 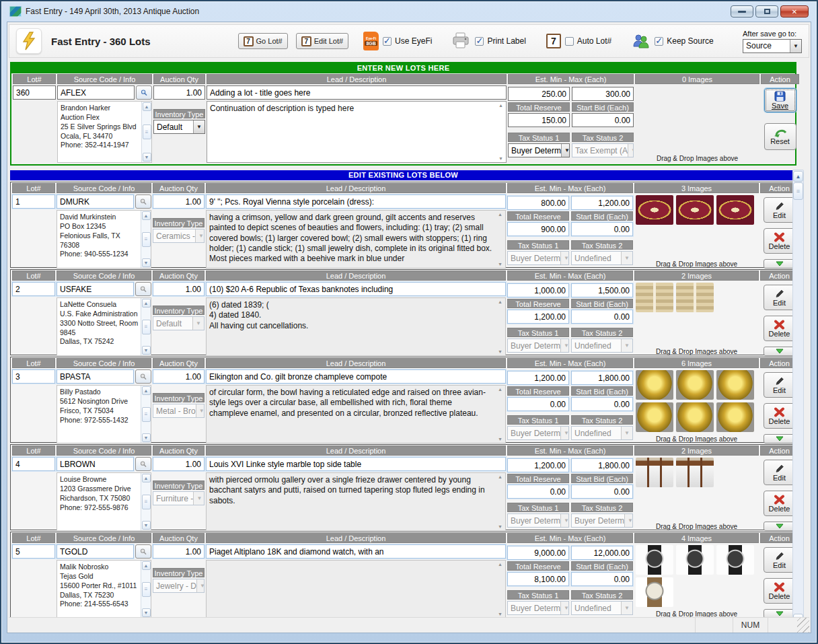 What do you see at coordinates (780, 137) in the screenshot?
I see `reset-button: Reset` at bounding box center [780, 137].